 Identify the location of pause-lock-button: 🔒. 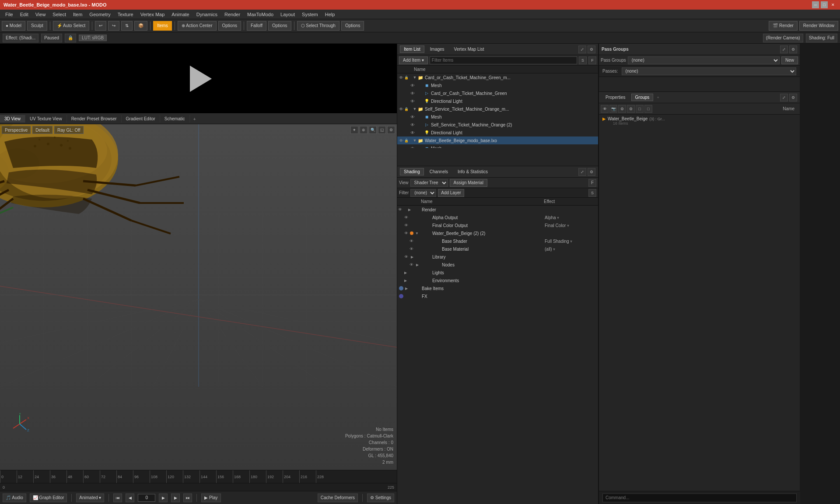
(70, 38).